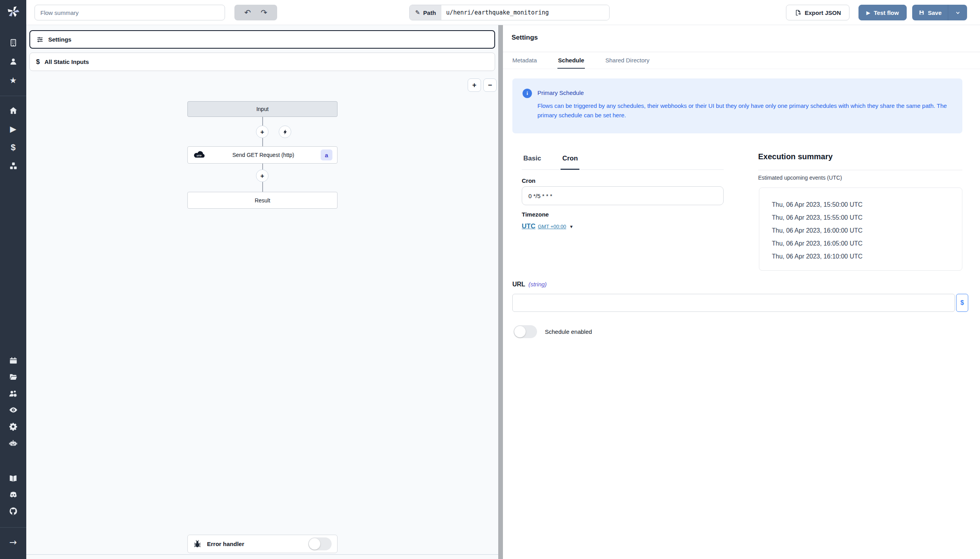  What do you see at coordinates (13, 111) in the screenshot?
I see `home-icon` at bounding box center [13, 111].